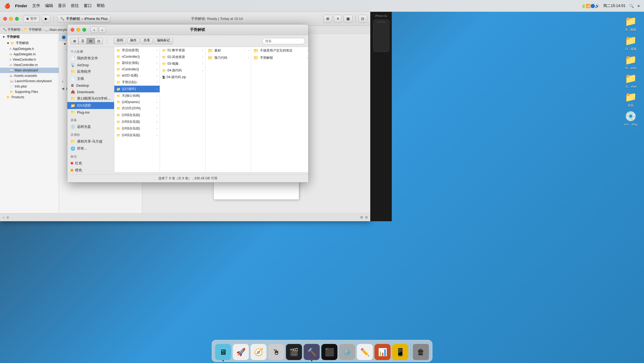 Image resolution: width=644 pixels, height=363 pixels. Describe the element at coordinates (30, 76) in the screenshot. I see `nav-assets: 🗂 Assets.xcassets` at that location.